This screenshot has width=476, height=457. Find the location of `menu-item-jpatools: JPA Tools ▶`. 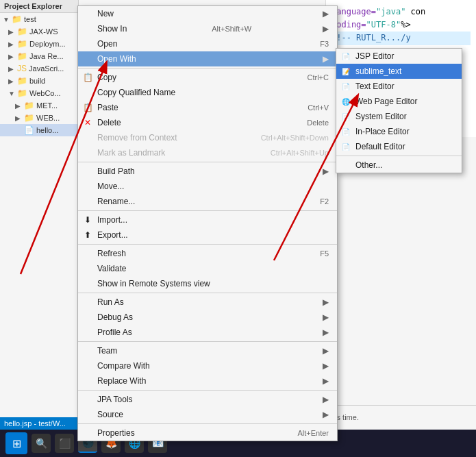

menu-item-jpatools: JPA Tools ▶ is located at coordinates (208, 399).